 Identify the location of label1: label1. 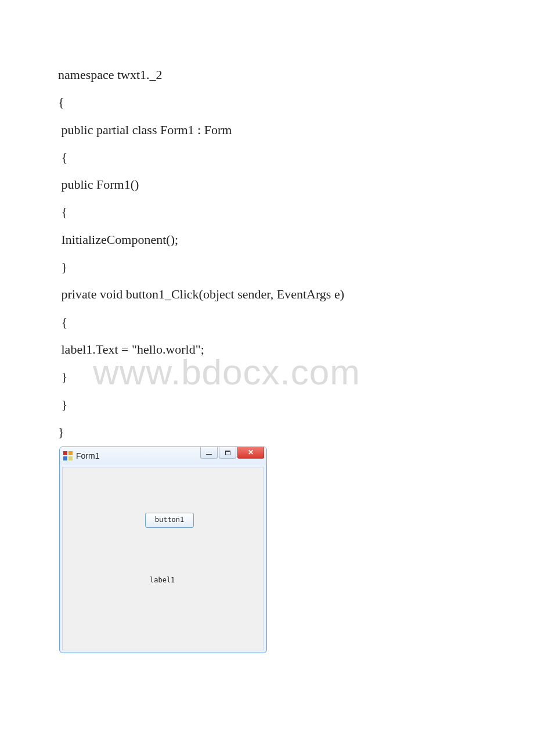
(163, 581).